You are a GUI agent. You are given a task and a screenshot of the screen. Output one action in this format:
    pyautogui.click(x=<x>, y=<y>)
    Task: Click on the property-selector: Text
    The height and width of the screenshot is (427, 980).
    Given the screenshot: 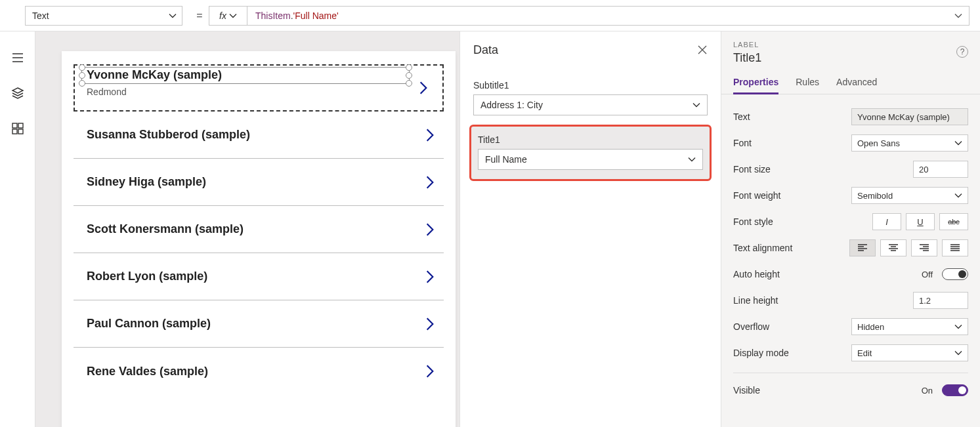 What is the action you would take?
    pyautogui.click(x=104, y=16)
    